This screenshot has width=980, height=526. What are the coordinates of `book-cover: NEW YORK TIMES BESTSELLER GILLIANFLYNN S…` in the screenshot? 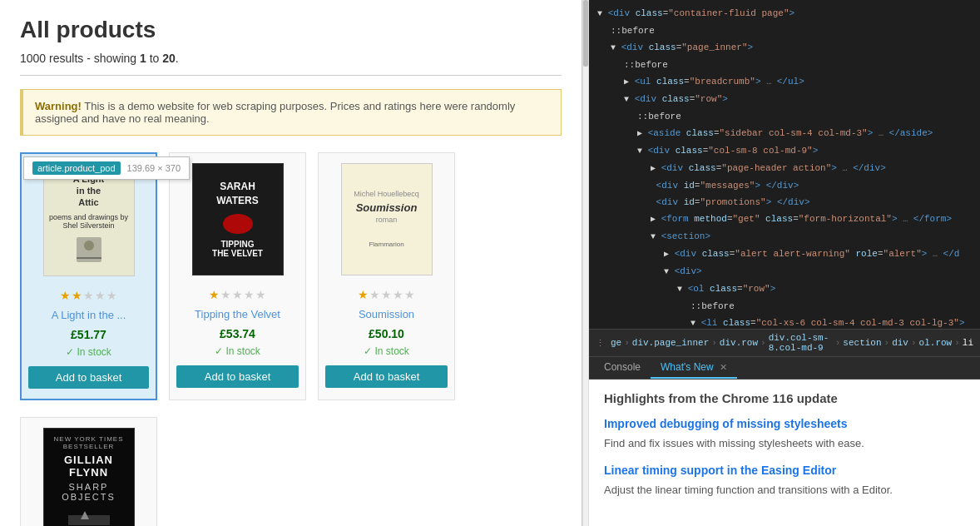 It's located at (89, 476).